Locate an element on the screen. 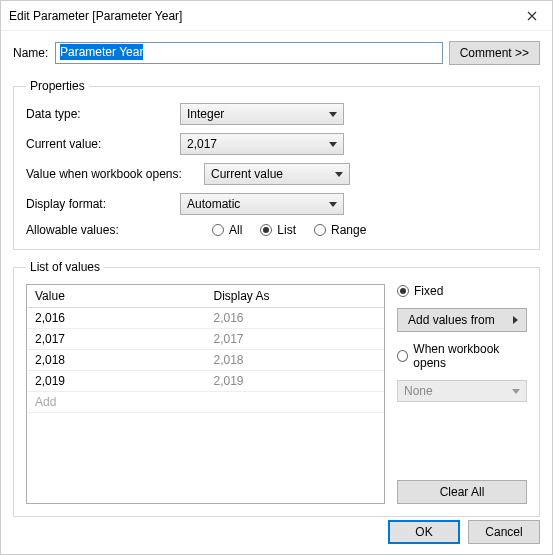 The image size is (553, 555). data-type-label: Data type: is located at coordinates (103, 114).